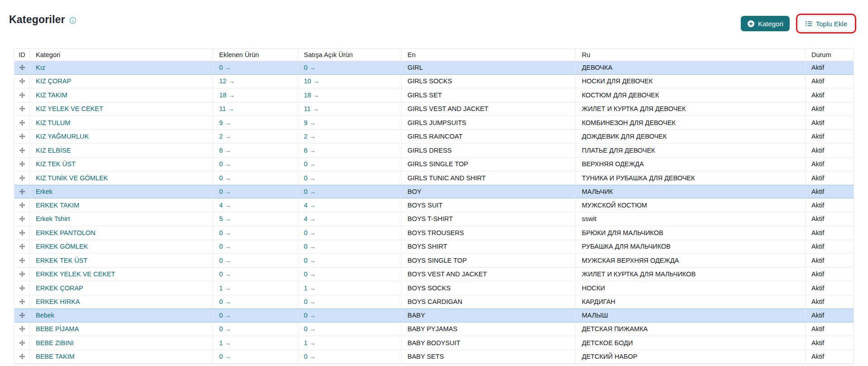  Describe the element at coordinates (310, 136) in the screenshot. I see `open-for-sale-link: 2 →` at that location.